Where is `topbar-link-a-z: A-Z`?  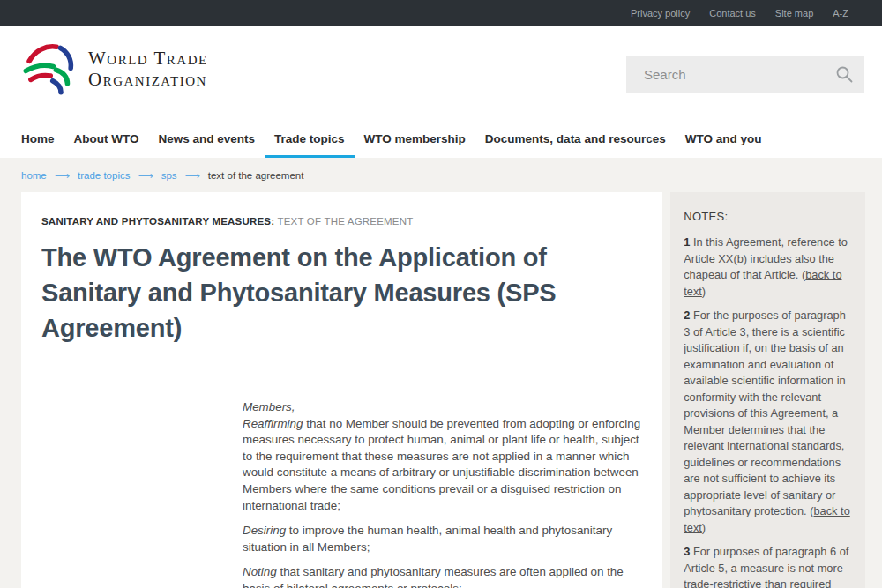
topbar-link-a-z: A-Z is located at coordinates (841, 13).